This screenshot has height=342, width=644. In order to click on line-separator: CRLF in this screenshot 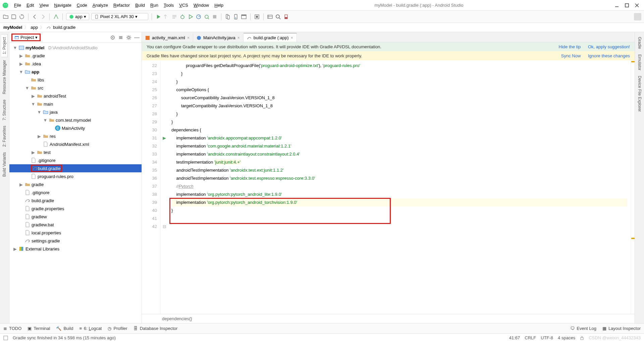, I will do `click(530, 338)`.